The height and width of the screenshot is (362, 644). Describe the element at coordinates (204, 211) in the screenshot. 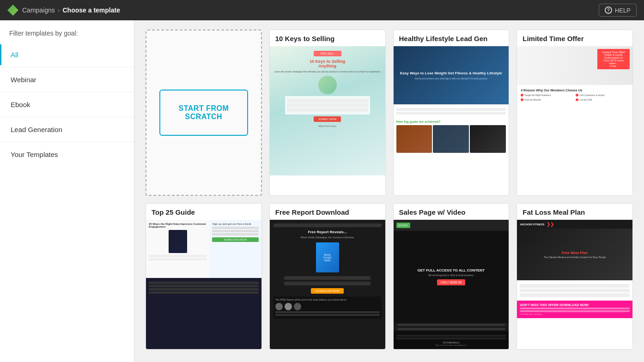

I see `card-title-top25: Top 25 Guide` at that location.